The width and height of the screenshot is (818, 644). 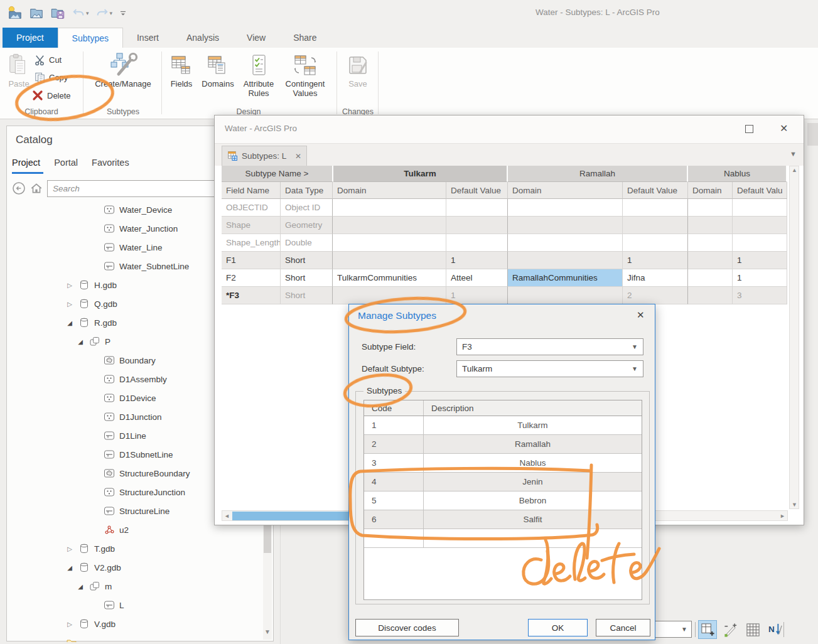 I want to click on catalog-item-v2.gdb: ◢V2.gdb, so click(x=135, y=567).